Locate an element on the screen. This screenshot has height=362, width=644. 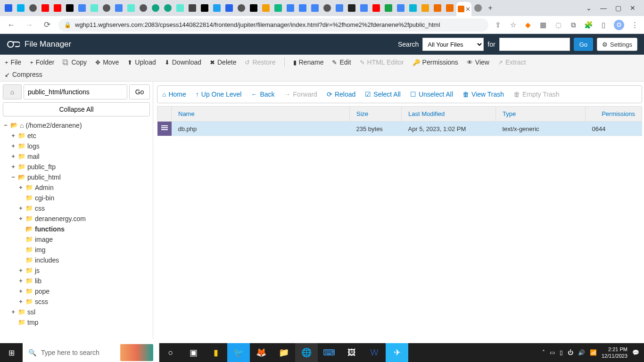
tray-chevron-icon: ˄ is located at coordinates (544, 353).